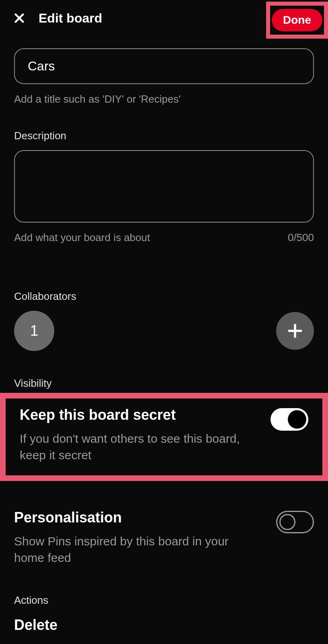 The image size is (328, 644). What do you see at coordinates (57, 19) in the screenshot?
I see `header-left: Edit board` at bounding box center [57, 19].